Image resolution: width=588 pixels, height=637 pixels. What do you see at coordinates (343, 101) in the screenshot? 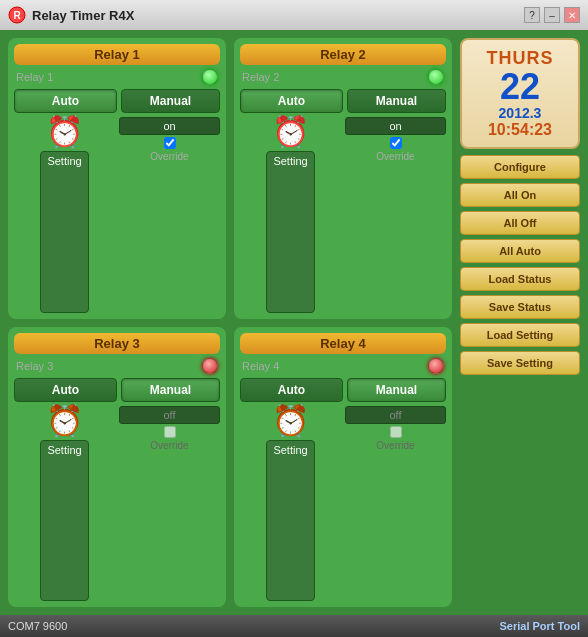
I see `relay-2-buttons: Auto Manual` at bounding box center [343, 101].